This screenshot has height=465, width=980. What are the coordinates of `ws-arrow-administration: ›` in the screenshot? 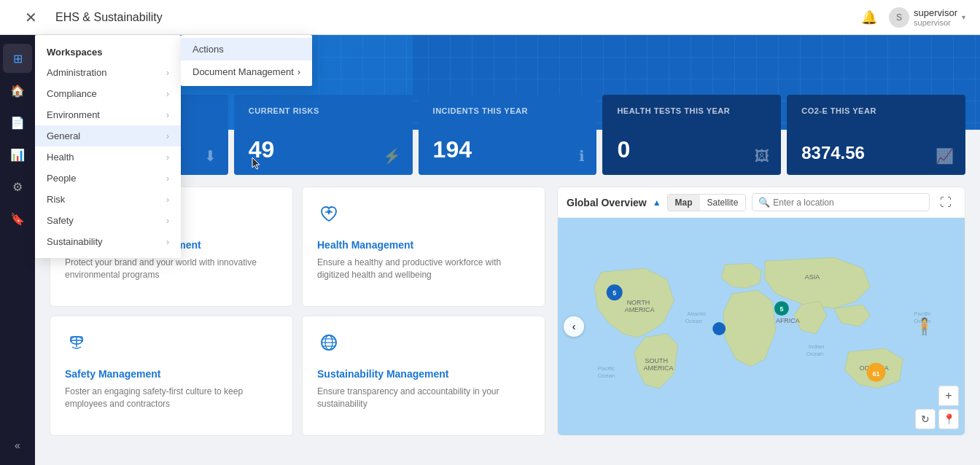 It's located at (168, 73).